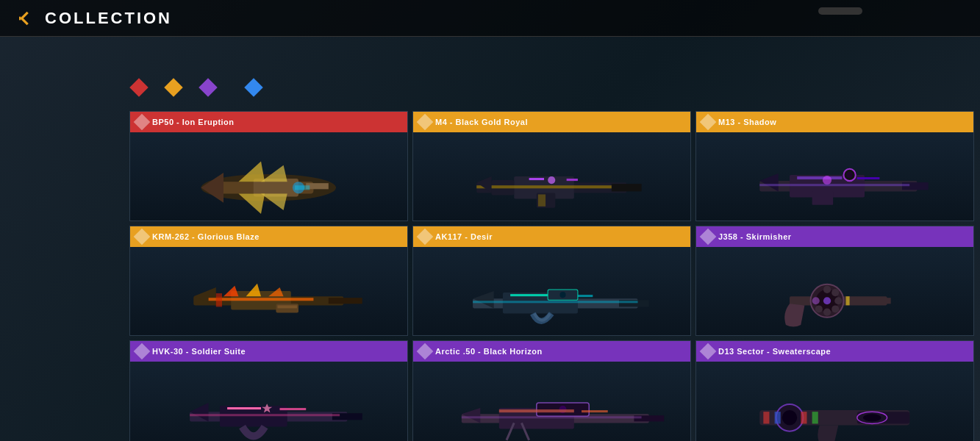 The image size is (980, 441). I want to click on rarity-red-icon-small, so click(143, 122).